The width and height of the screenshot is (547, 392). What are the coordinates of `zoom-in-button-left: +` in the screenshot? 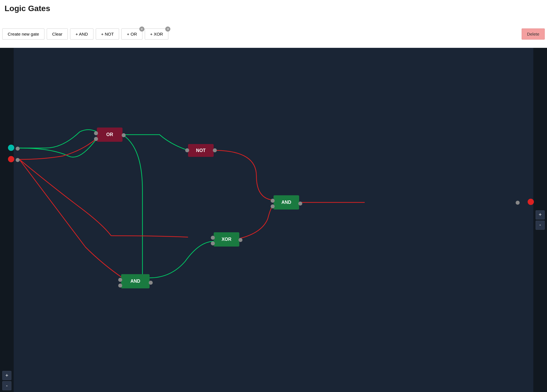 It's located at (7, 375).